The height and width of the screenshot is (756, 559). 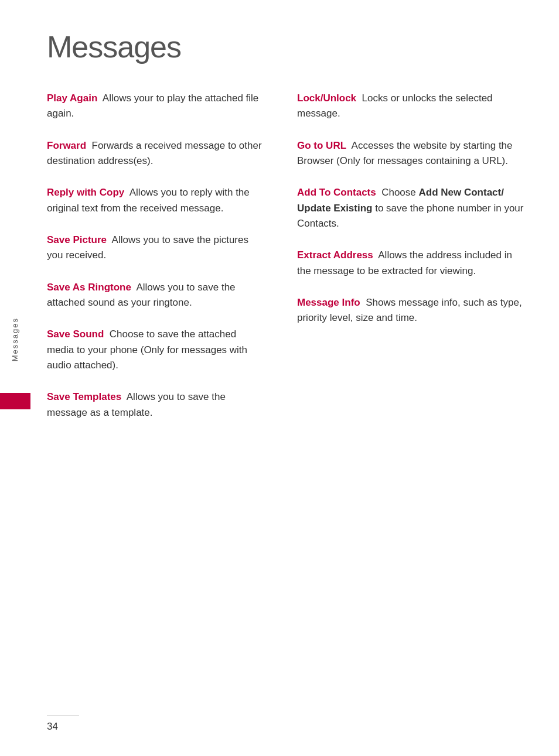 I want to click on entry-extract-address: Extract Address Allows the address inclu…, so click(x=410, y=264).